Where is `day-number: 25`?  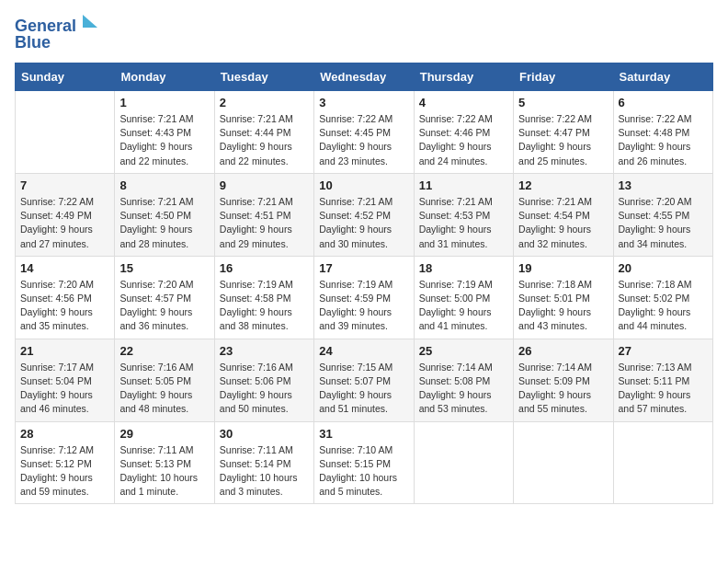 day-number: 25 is located at coordinates (463, 351).